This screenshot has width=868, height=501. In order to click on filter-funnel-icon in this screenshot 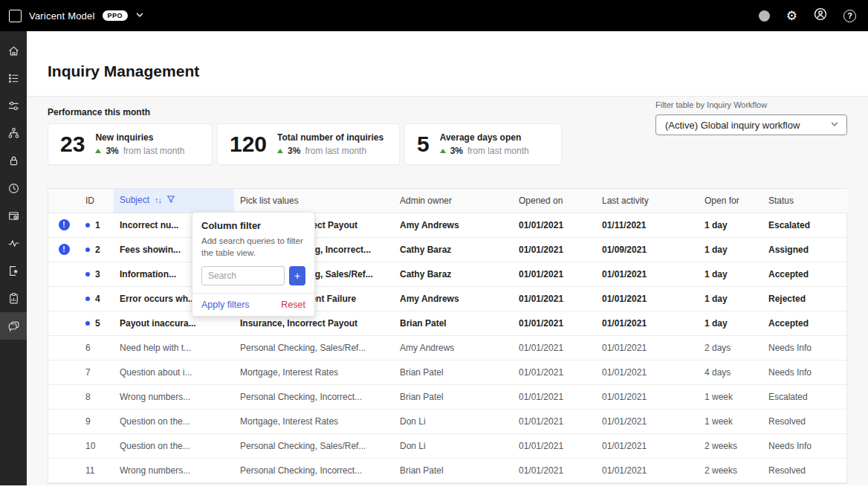, I will do `click(171, 201)`.